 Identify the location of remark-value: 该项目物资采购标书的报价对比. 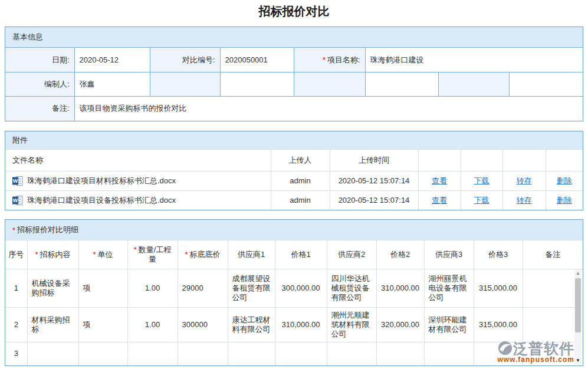
(329, 108).